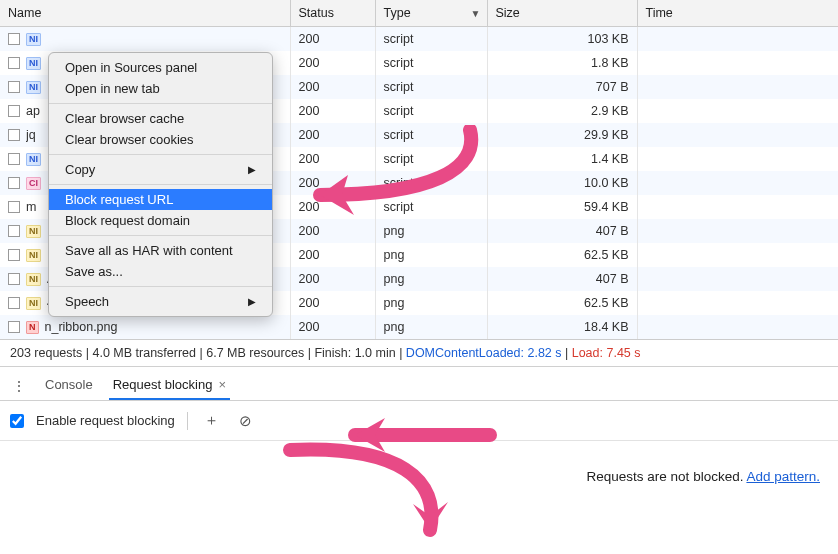 This screenshot has width=838, height=554. Describe the element at coordinates (20, 386) in the screenshot. I see `drawer-menu-icon: ⋮` at that location.